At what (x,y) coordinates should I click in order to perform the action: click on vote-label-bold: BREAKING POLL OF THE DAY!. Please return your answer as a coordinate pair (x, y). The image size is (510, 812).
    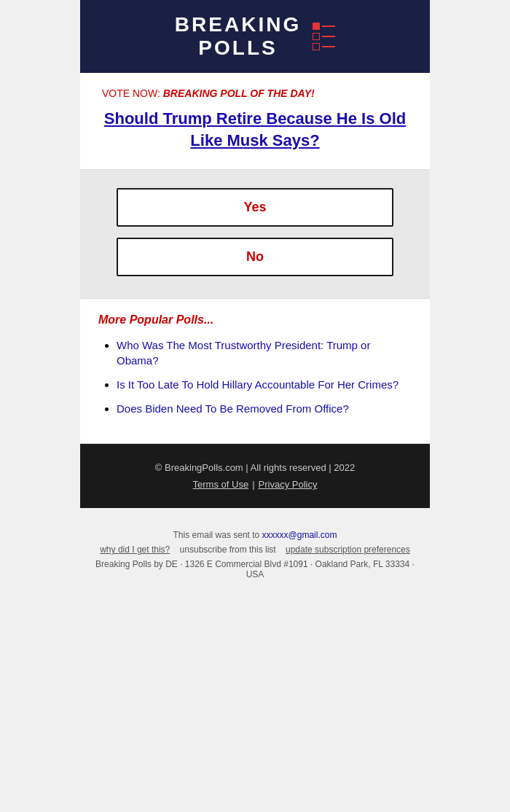
    Looking at the image, I should click on (239, 93).